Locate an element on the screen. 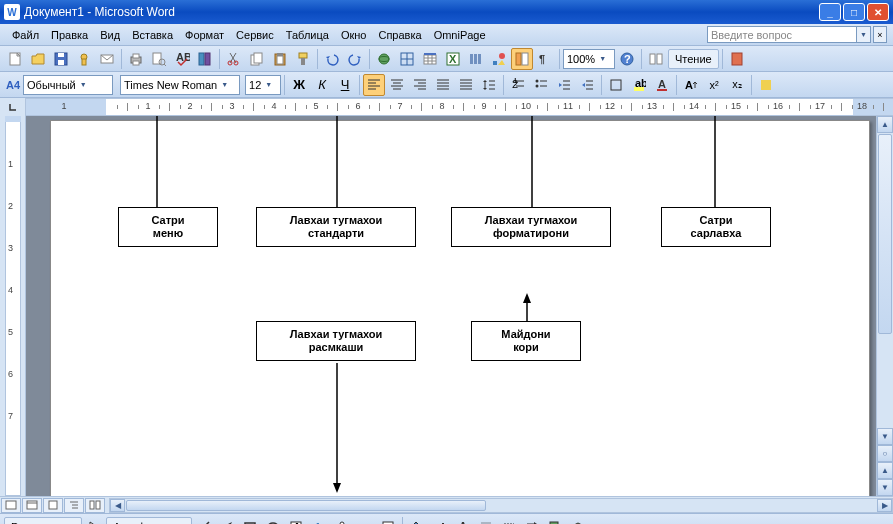 The width and height of the screenshot is (893, 524). style-combo: Обычный▼ is located at coordinates (68, 85).